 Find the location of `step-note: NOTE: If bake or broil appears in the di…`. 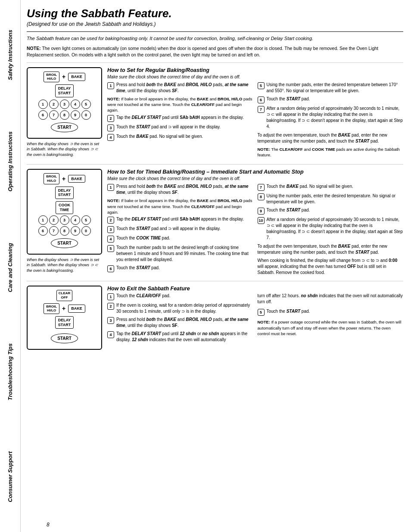

step-note: NOTE: If bake or broil appears in the di… is located at coordinates (180, 105).